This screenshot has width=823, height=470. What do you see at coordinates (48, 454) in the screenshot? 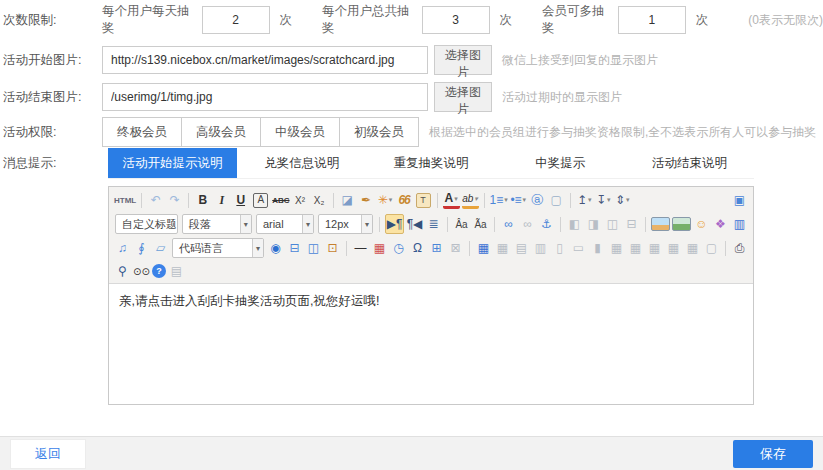
I see `back-button: 返回` at bounding box center [48, 454].